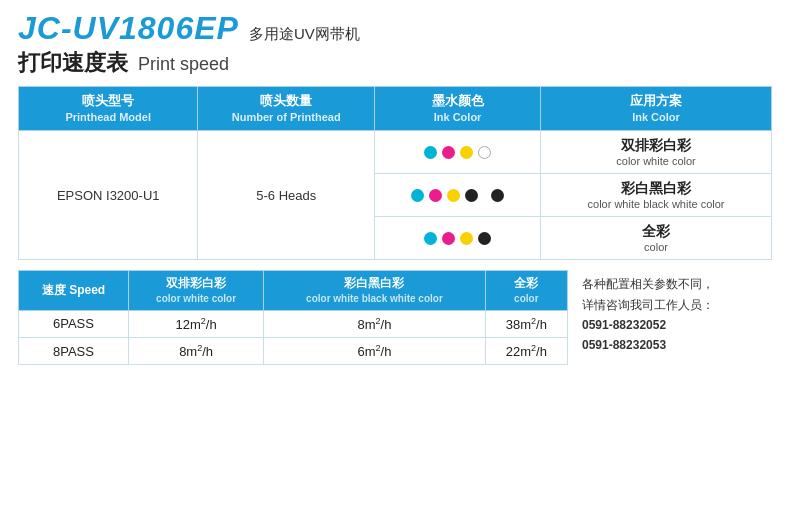  I want to click on speed-table-wrap: 速度 Speed 双排彩白彩 color white color 彩白黑白彩 c…, so click(293, 318).